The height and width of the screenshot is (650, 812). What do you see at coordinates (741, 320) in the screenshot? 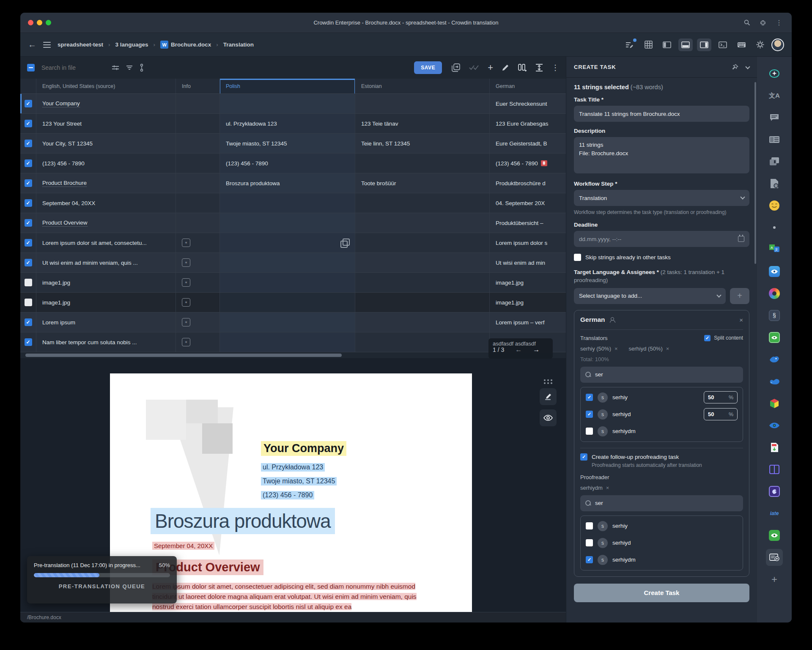
I see `remove-language-icon: ×` at bounding box center [741, 320].